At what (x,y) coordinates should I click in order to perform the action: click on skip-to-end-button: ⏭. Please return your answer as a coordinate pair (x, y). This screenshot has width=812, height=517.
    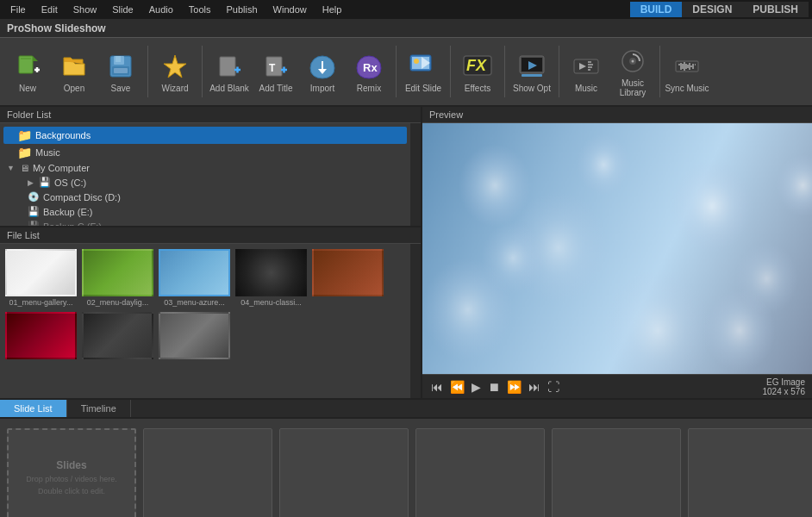
    Looking at the image, I should click on (534, 387).